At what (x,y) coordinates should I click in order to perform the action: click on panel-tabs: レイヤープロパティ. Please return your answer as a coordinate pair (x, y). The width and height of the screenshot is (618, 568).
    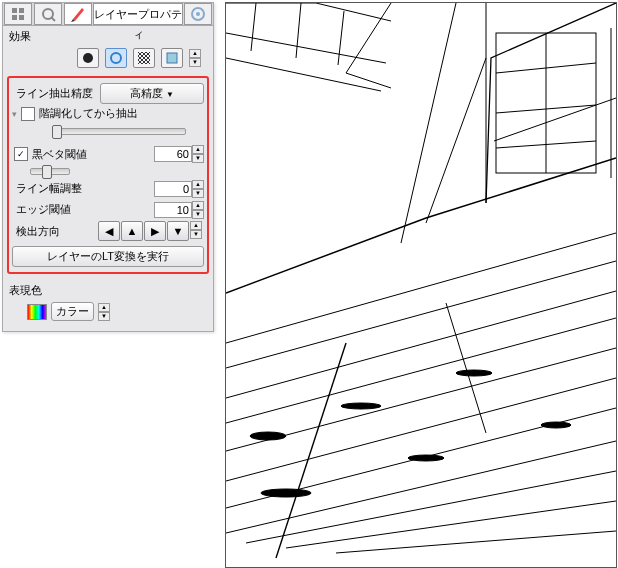
    Looking at the image, I should click on (108, 14).